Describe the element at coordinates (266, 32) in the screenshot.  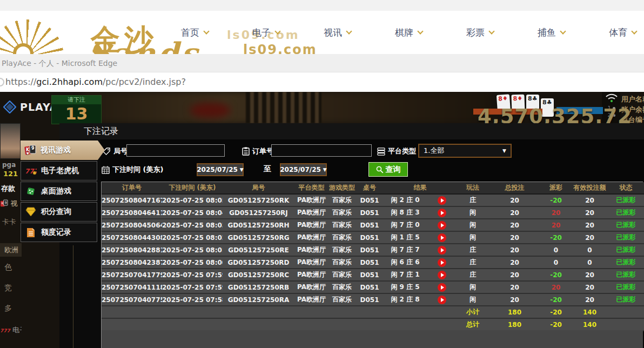
I see `nav-item-slots: 电子` at that location.